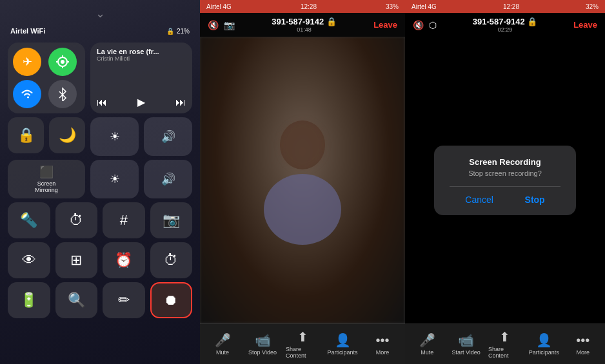 This screenshot has height=364, width=605. I want to click on participants-label: Participants, so click(342, 352).